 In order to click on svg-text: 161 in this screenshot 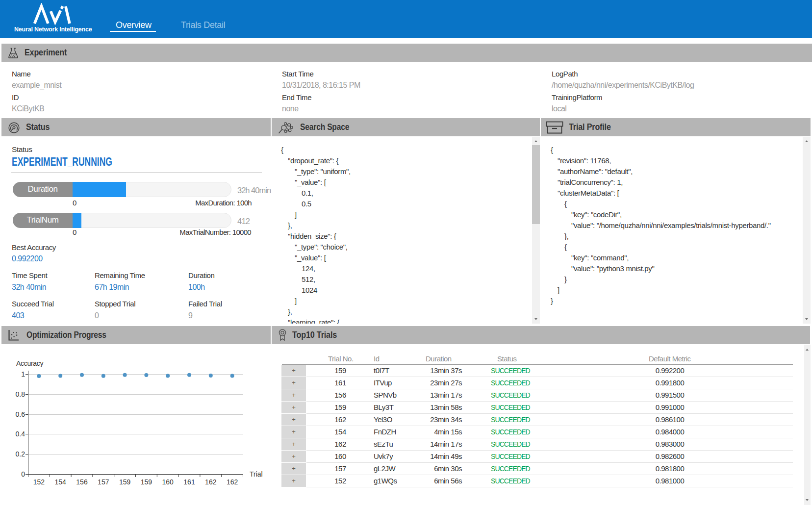, I will do `click(189, 482)`.